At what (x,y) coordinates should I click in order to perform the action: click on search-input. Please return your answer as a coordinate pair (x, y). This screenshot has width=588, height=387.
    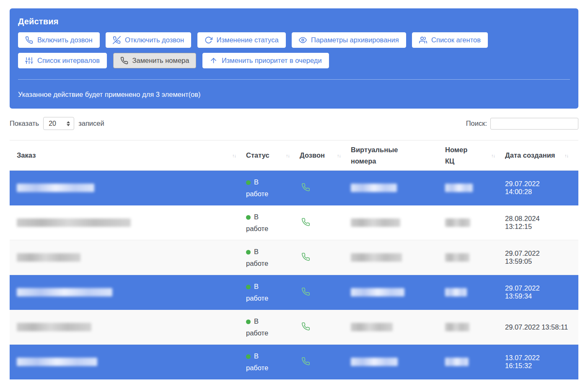
    Looking at the image, I should click on (534, 124).